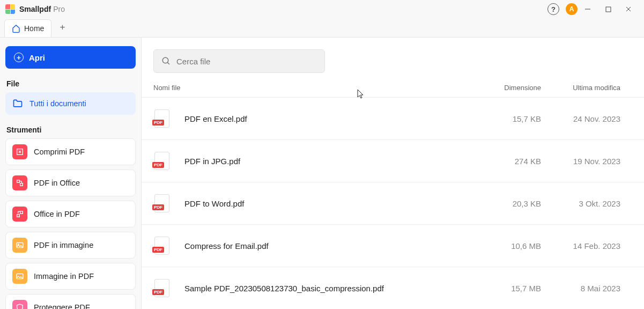  I want to click on column-header-size: Dimensione, so click(514, 88).